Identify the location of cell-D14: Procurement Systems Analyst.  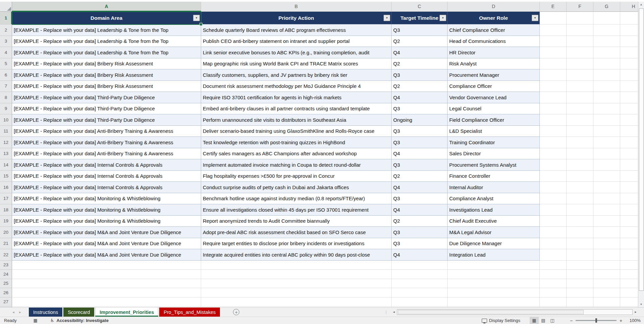
(493, 165).